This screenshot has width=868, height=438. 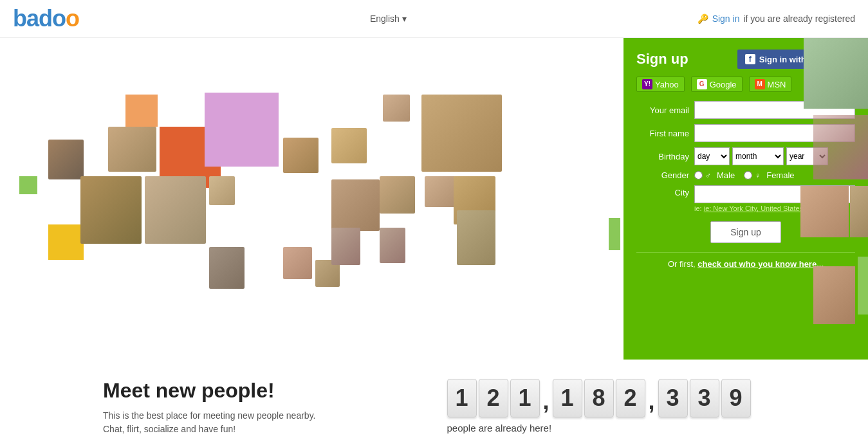 What do you see at coordinates (242, 130) in the screenshot?
I see `color-tile-purple` at bounding box center [242, 130].